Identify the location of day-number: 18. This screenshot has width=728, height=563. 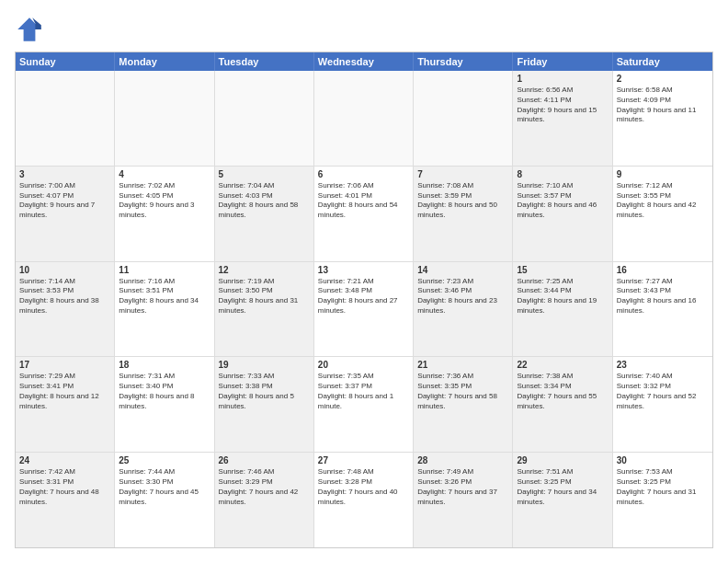
(164, 364).